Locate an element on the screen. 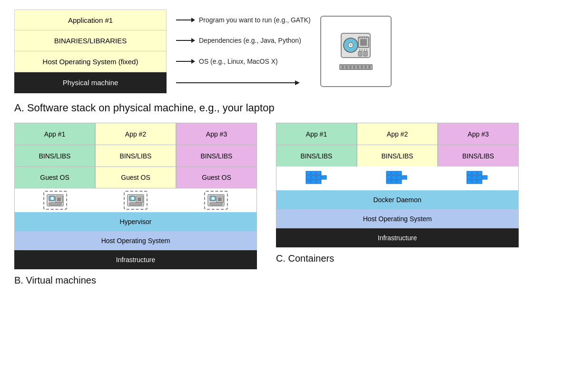 The height and width of the screenshot is (392, 571). container-purple-bins: BINS/LIBS is located at coordinates (478, 156).